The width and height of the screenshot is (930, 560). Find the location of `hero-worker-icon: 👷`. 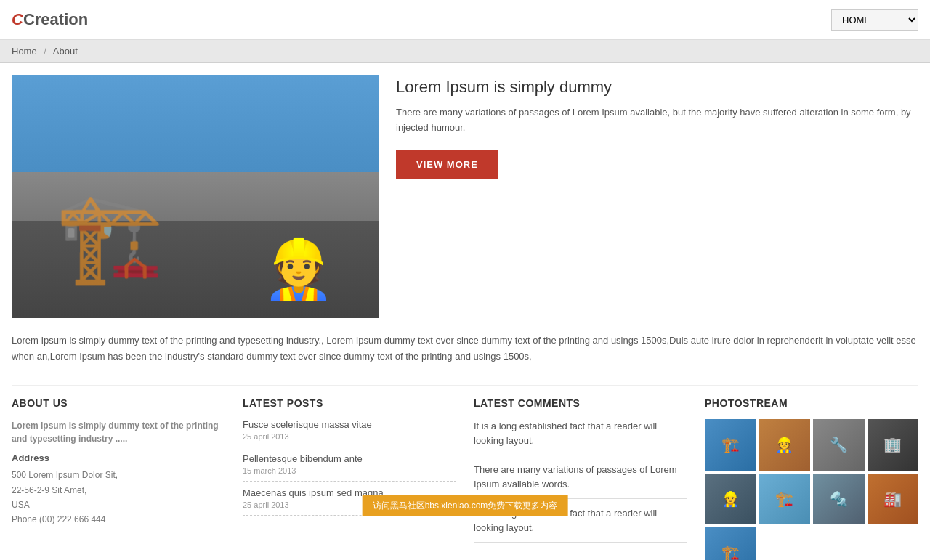

hero-worker-icon: 👷 is located at coordinates (299, 269).